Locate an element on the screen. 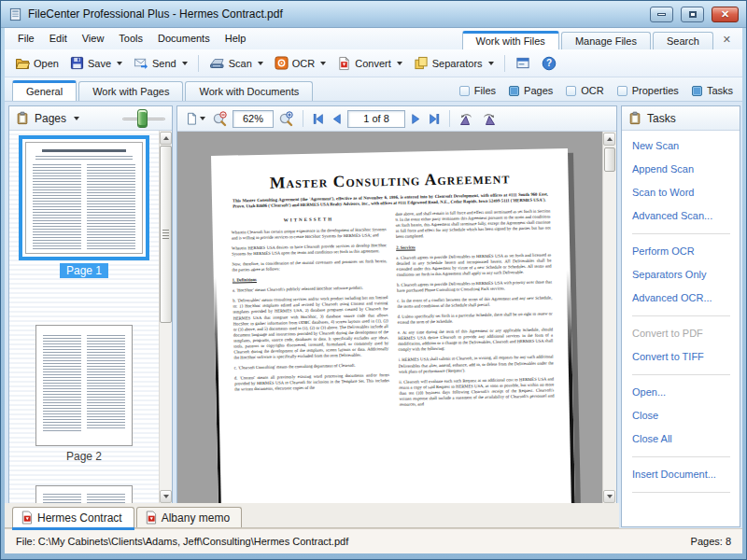 The height and width of the screenshot is (560, 747). task-separators-only: Separators Only is located at coordinates (685, 274).